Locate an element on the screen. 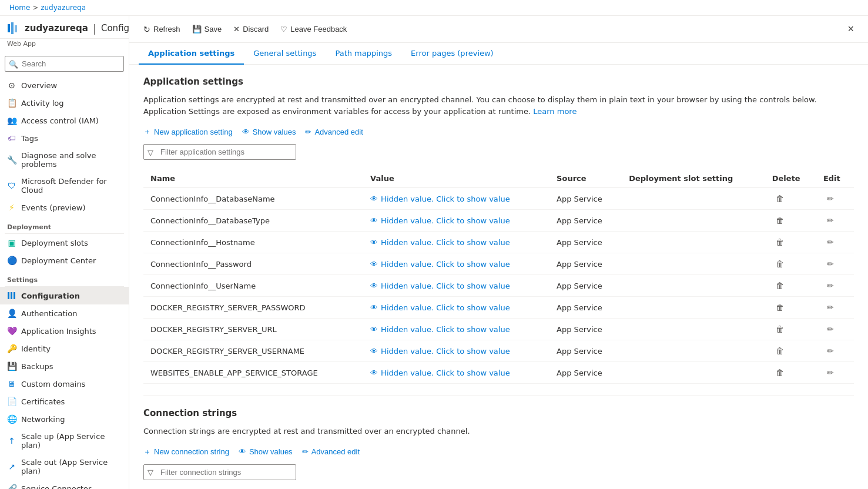 This screenshot has height=489, width=868. sidebar-item-custom-domains: 🖥 Custom domains is located at coordinates (65, 384).